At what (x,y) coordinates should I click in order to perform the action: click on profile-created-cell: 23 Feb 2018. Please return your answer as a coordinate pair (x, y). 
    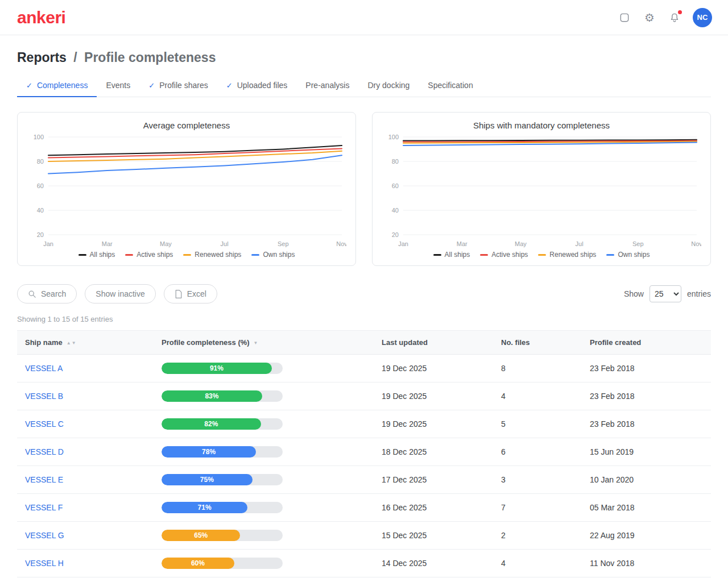
    Looking at the image, I should click on (646, 368).